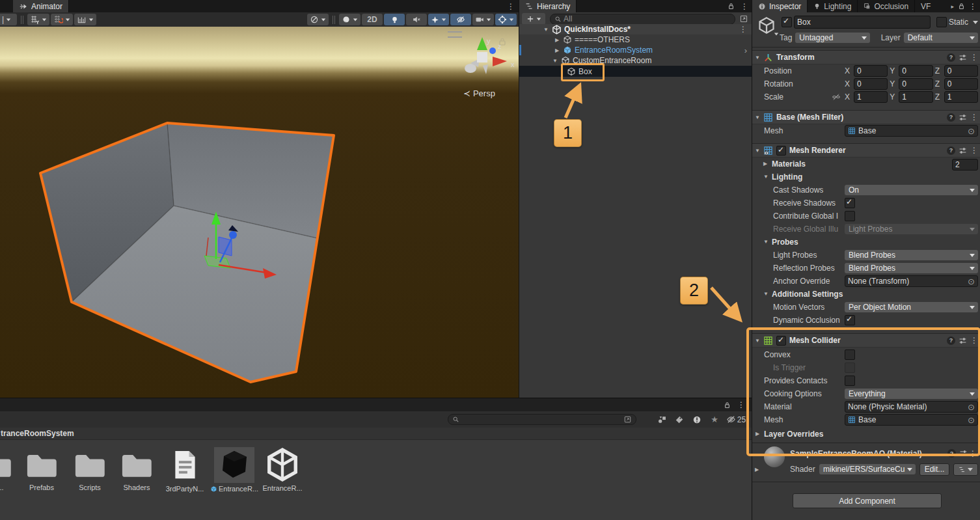 The height and width of the screenshot is (520, 980). Describe the element at coordinates (506, 20) in the screenshot. I see `gizmos-button` at that location.